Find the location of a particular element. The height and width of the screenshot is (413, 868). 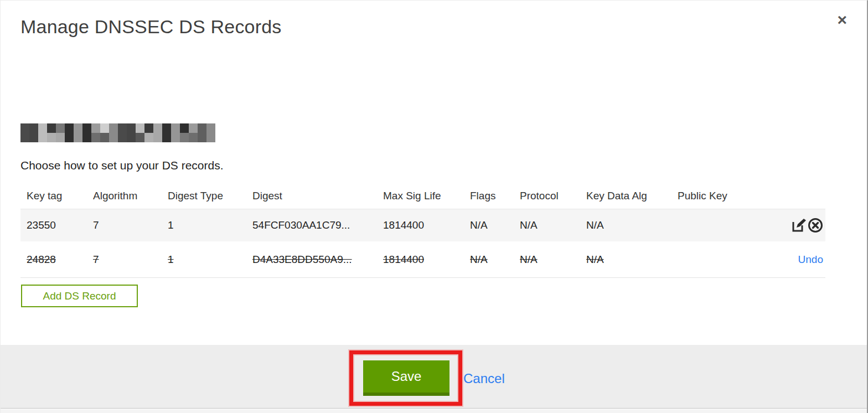

table-row-deleted: 24828 7 1 D4A33E8DD550A9... 1814400 N/A … is located at coordinates (423, 260).